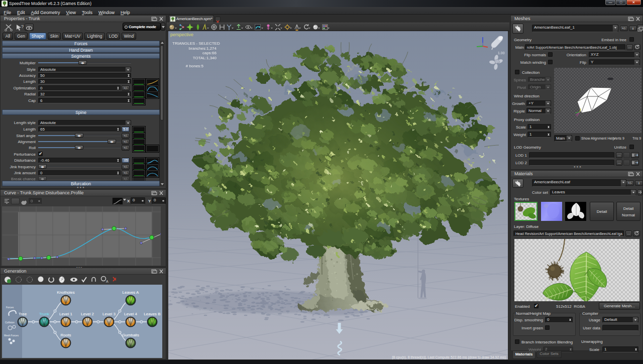 The width and height of the screenshot is (643, 364). Describe the element at coordinates (66, 314) in the screenshot. I see `svg-text: Level 1` at that location.